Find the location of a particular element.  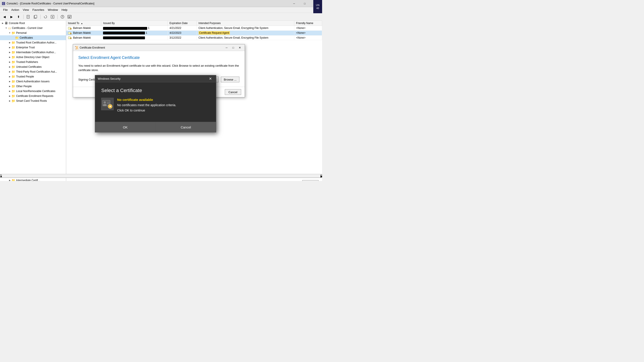

cert-icon: ★ is located at coordinates (70, 38).